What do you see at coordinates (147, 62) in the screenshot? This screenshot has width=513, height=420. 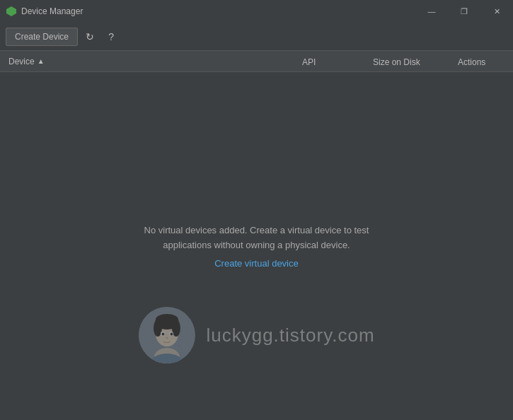 I see `column-device: Device ▲` at bounding box center [147, 62].